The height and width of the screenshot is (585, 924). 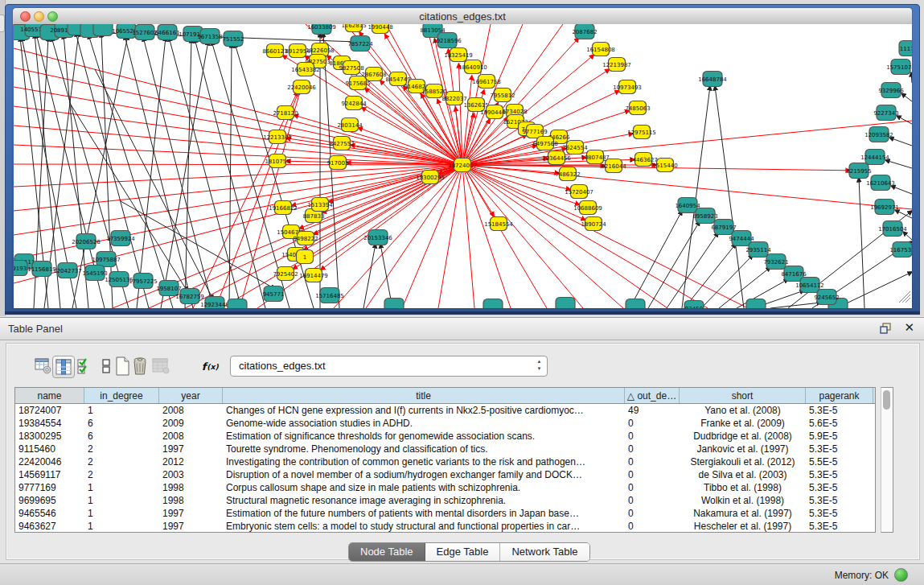 I want to click on graph-node: 12093582, so click(x=879, y=135).